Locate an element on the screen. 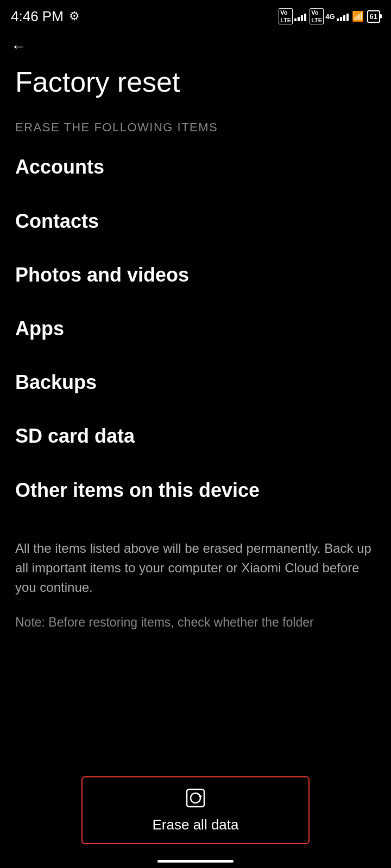 The width and height of the screenshot is (391, 868). erase-item-accounts: Accounts is located at coordinates (195, 167).